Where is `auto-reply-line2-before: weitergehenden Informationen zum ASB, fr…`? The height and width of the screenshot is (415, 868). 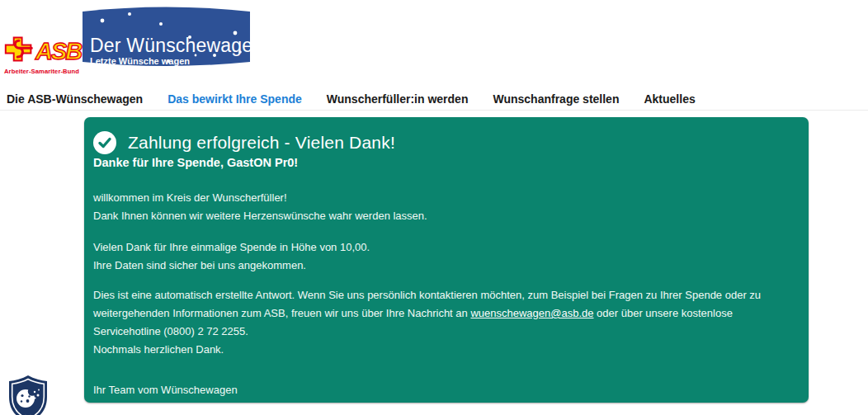
auto-reply-line2-before: weitergehenden Informationen zum ASB, fr… is located at coordinates (282, 314).